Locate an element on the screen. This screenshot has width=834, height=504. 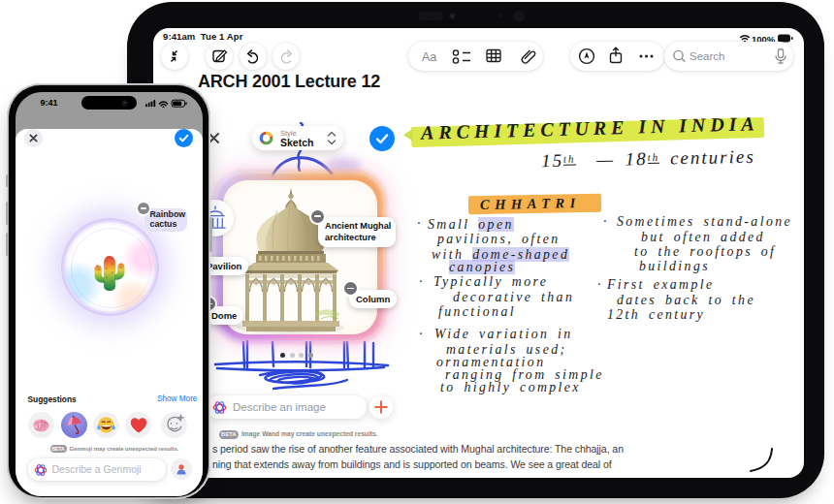
svg-text: Aa is located at coordinates (429, 57).